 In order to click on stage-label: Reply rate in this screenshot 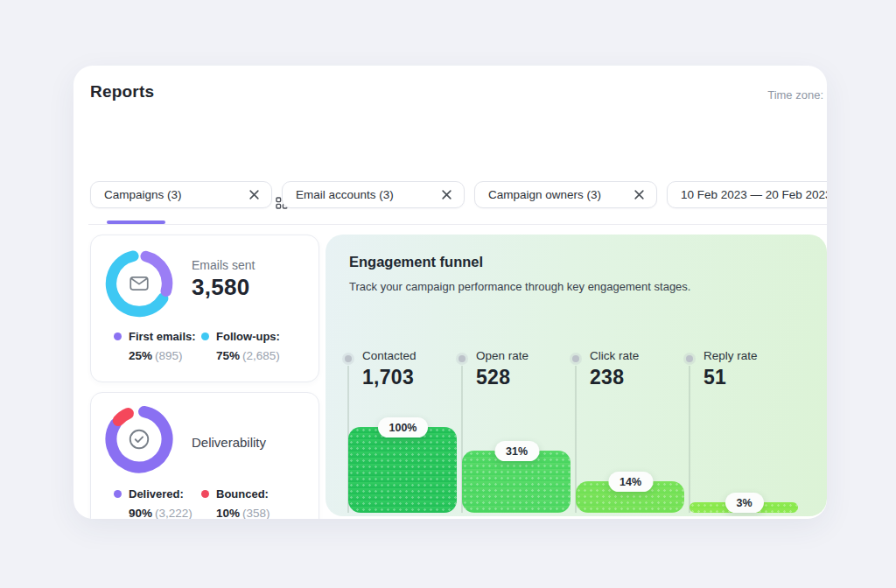, I will do `click(731, 355)`.